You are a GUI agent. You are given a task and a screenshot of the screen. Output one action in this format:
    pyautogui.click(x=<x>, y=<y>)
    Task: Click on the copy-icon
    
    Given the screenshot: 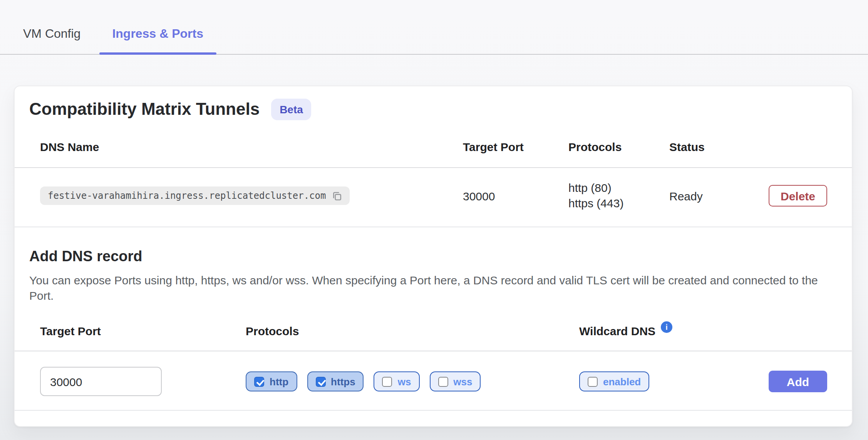 What is the action you would take?
    pyautogui.click(x=337, y=196)
    